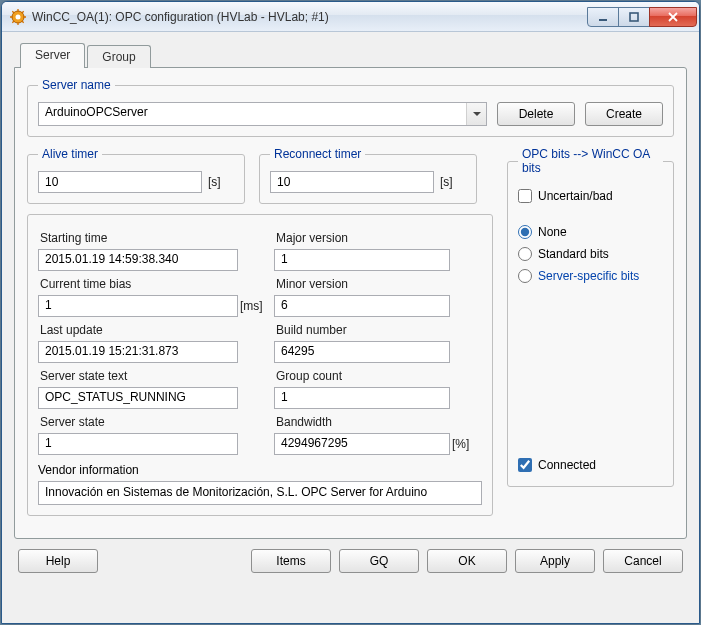  I want to click on major-version-value: 1, so click(362, 260).